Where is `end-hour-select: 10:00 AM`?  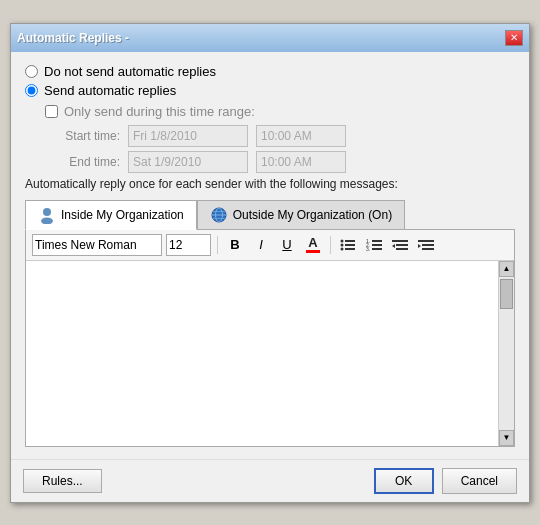 end-hour-select: 10:00 AM is located at coordinates (301, 162).